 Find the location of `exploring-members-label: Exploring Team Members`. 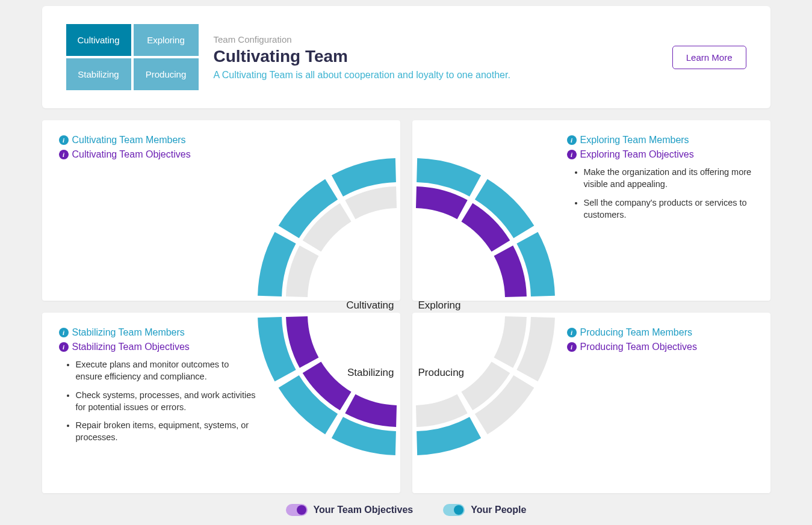

exploring-members-label: Exploring Team Members is located at coordinates (634, 140).